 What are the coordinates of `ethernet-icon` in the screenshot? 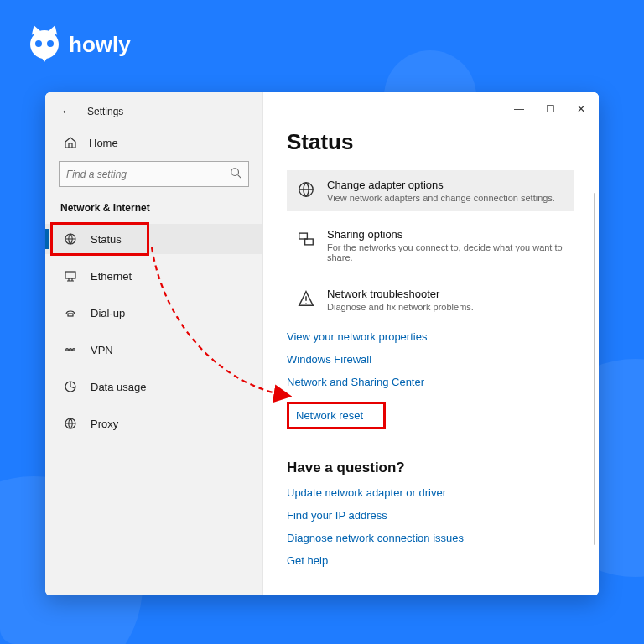 It's located at (70, 276).